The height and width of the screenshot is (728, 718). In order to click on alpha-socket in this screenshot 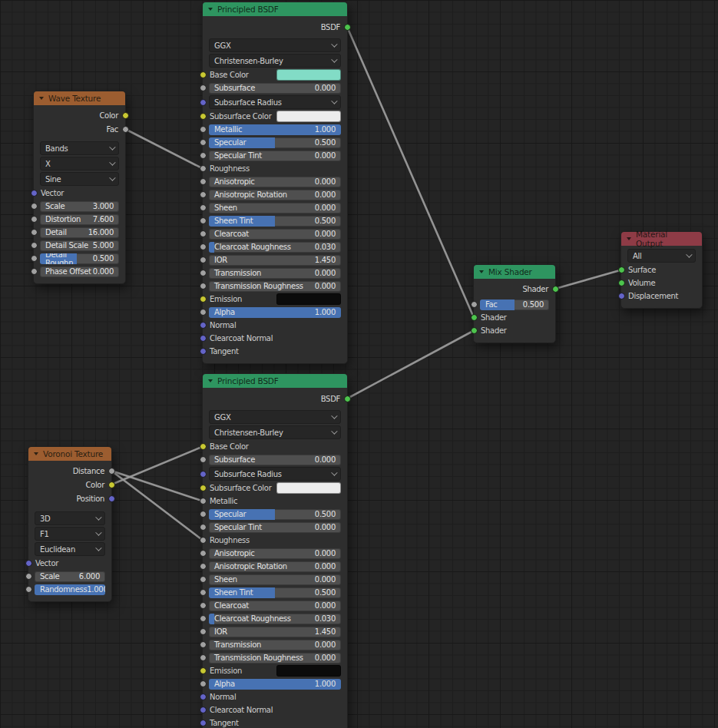, I will do `click(203, 683)`.